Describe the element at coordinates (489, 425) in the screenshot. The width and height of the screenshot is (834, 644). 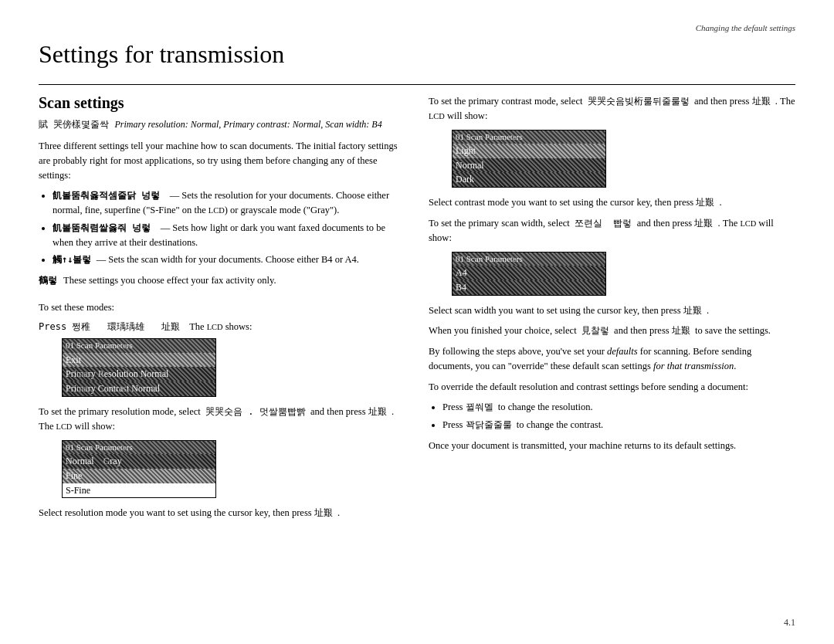
I see `override-cjk-2: 꽉닭줄줄룰` at that location.